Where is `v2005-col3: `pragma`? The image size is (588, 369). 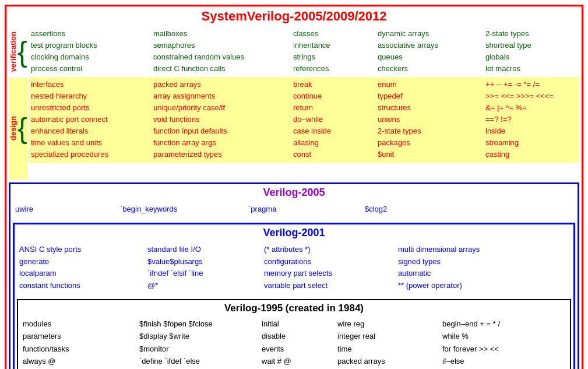 v2005-col3: `pragma is located at coordinates (307, 210).